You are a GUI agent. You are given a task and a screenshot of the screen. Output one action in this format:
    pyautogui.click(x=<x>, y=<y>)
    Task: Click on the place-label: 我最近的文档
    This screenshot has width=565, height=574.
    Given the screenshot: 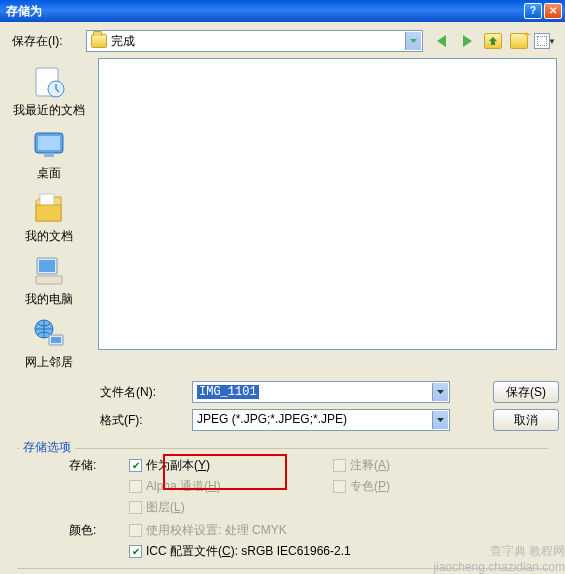 What is the action you would take?
    pyautogui.click(x=49, y=110)
    